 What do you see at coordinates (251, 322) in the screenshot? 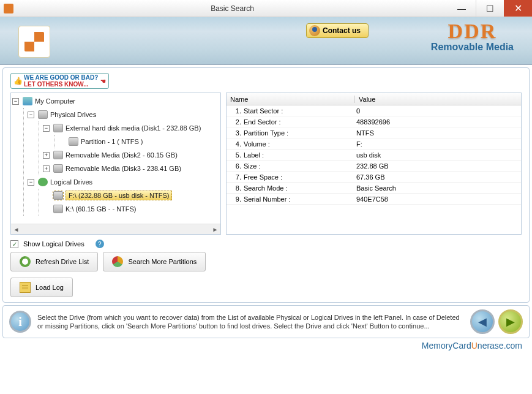
I see `footer-text: Select the Drive (from which you want to…` at bounding box center [251, 322].